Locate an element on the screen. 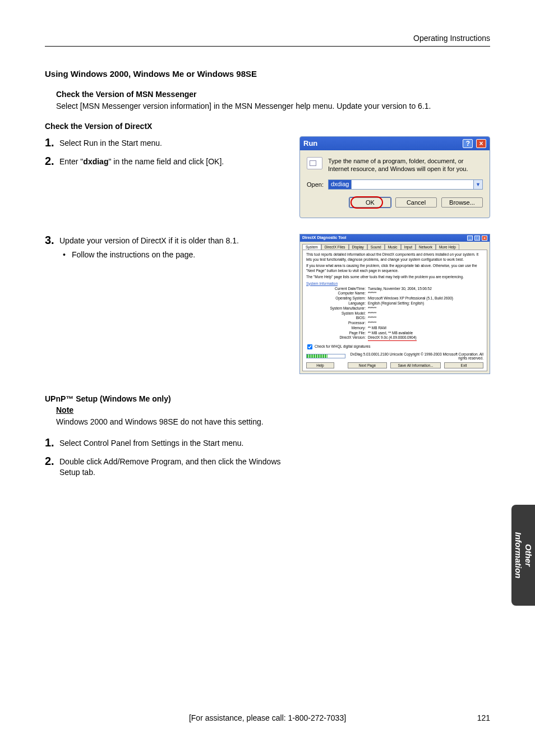 The width and height of the screenshot is (535, 756). tab-music: Music is located at coordinates (393, 247).